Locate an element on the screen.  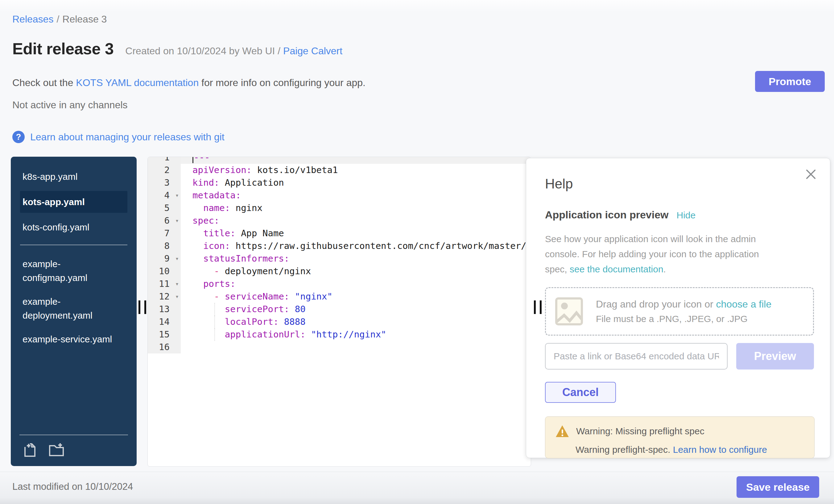
close-icon is located at coordinates (811, 174).